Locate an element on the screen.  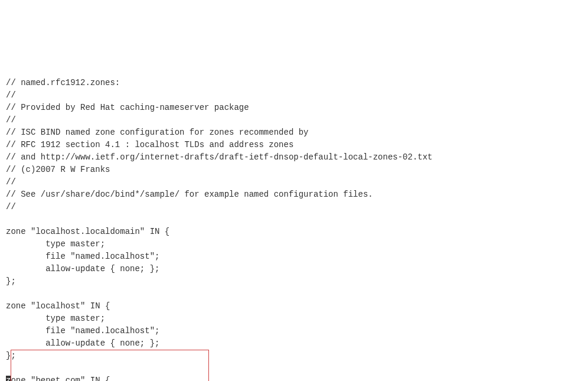
code-line: // See /usr/share/doc/bind*/sample/ for … is located at coordinates (294, 195).